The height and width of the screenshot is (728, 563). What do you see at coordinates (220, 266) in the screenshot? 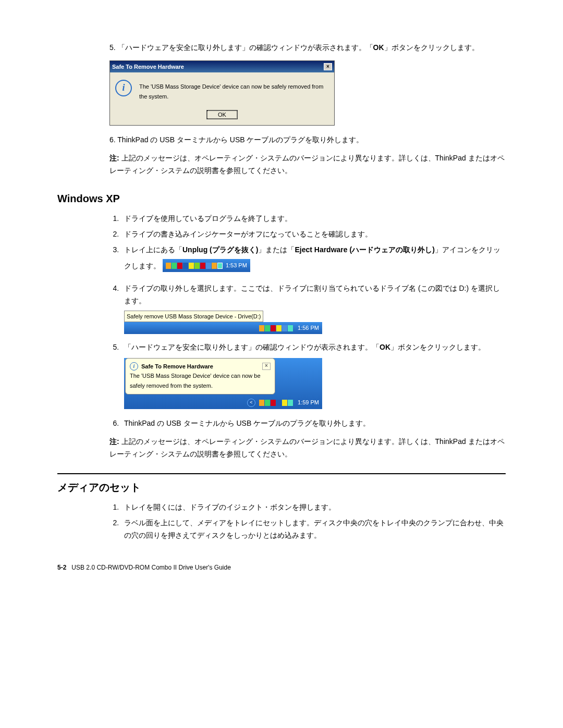
I see `play-icon` at bounding box center [220, 266].